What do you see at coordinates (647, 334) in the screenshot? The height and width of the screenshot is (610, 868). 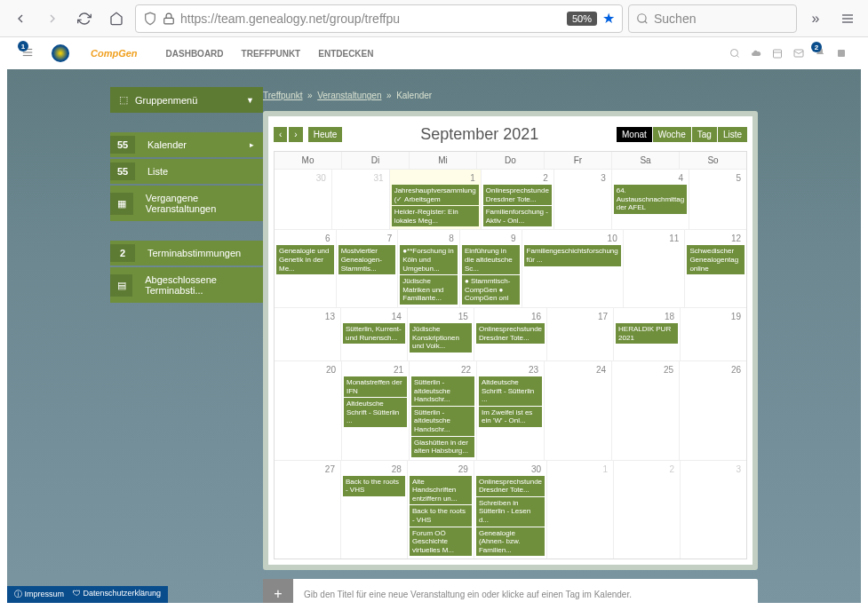 I see `calendar-event: HERALDIK PUR 2021` at bounding box center [647, 334].